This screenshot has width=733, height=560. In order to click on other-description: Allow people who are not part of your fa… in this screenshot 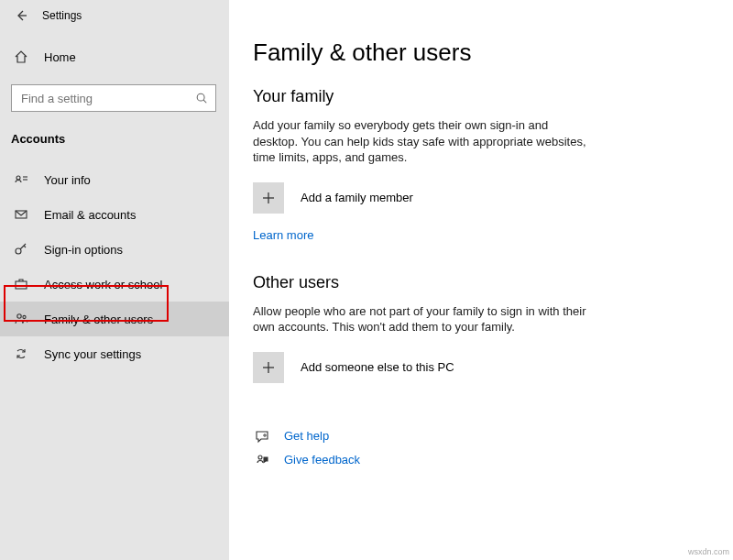, I will do `click(422, 319)`.